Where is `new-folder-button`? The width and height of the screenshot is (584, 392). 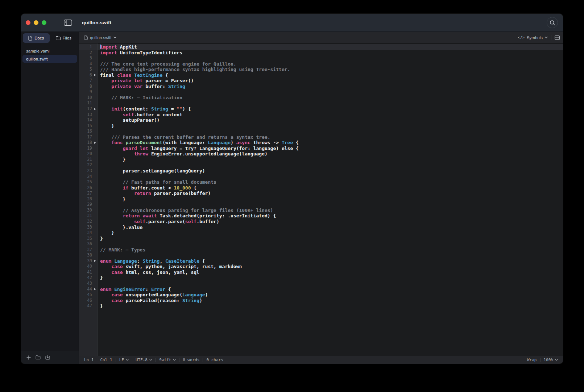
new-folder-button is located at coordinates (38, 358).